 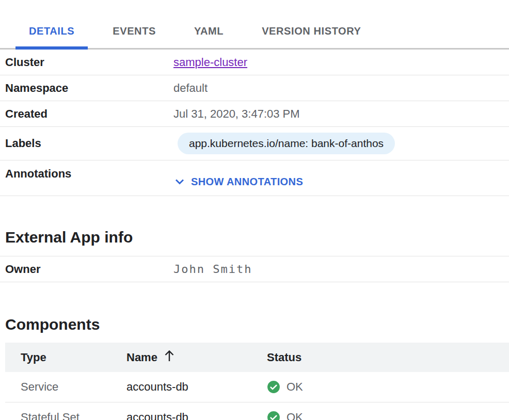 What do you see at coordinates (254, 62) in the screenshot?
I see `detail-row-cluster: Cluster sample-cluster` at bounding box center [254, 62].